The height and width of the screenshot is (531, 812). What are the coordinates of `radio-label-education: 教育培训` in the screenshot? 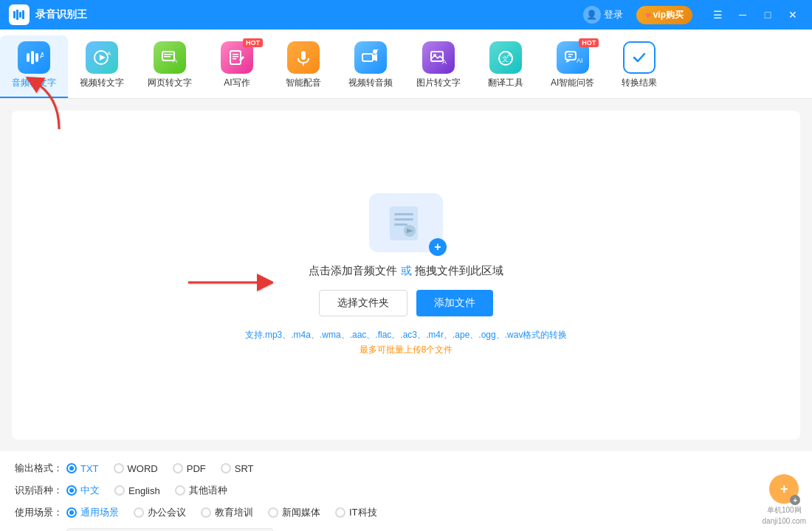 It's located at (234, 513).